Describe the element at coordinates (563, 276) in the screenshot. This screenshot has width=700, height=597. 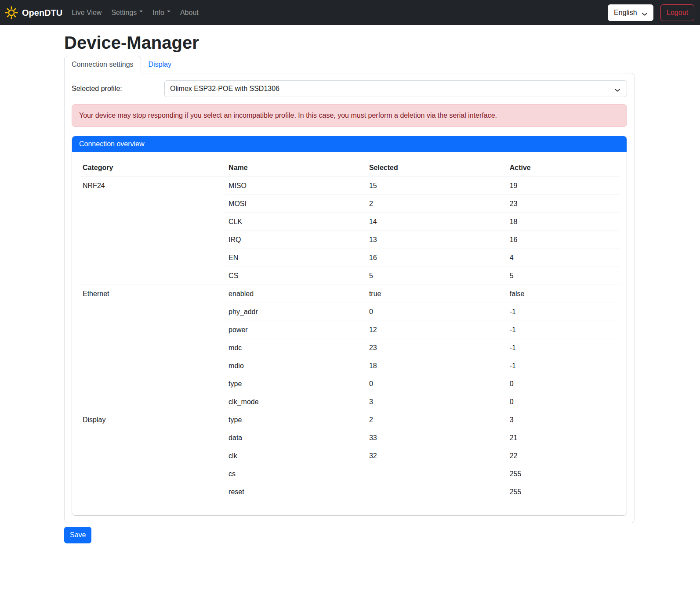
I see `active-cell: 5` at that location.